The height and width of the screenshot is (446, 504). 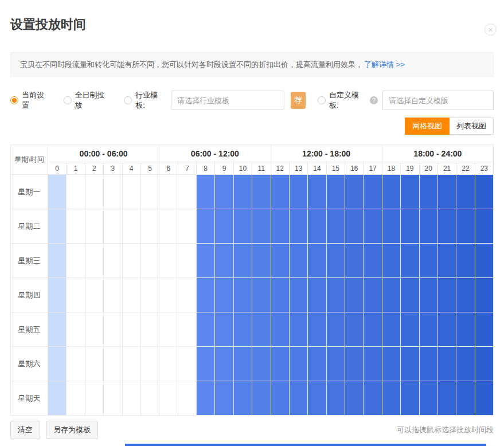 I want to click on custom-template-input, so click(x=438, y=100).